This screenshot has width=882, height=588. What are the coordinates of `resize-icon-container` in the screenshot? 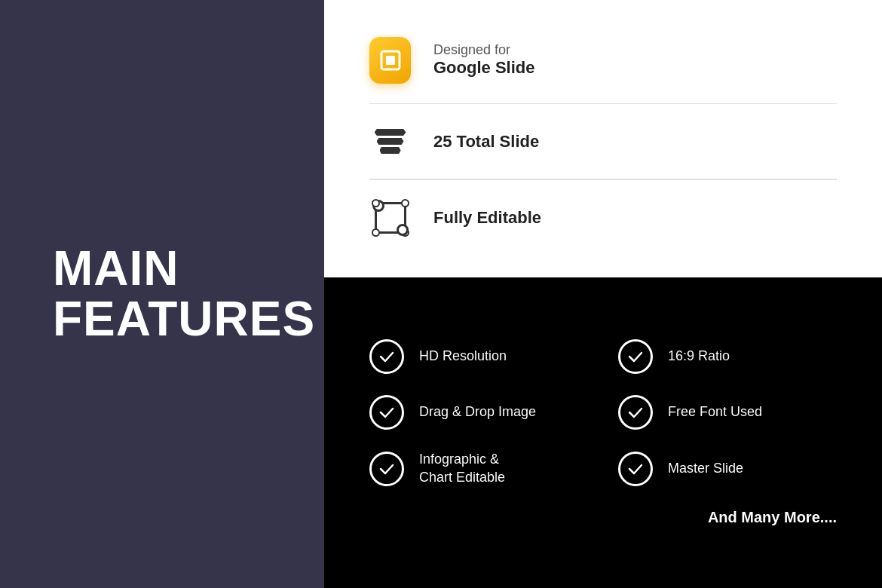 It's located at (390, 217).